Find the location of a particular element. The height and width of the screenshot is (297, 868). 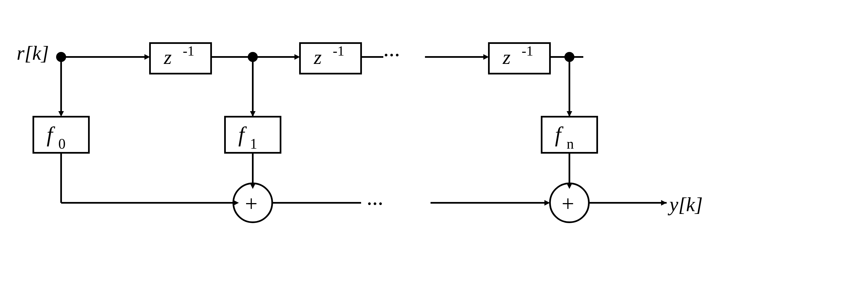

delay-block-n is located at coordinates (520, 58).